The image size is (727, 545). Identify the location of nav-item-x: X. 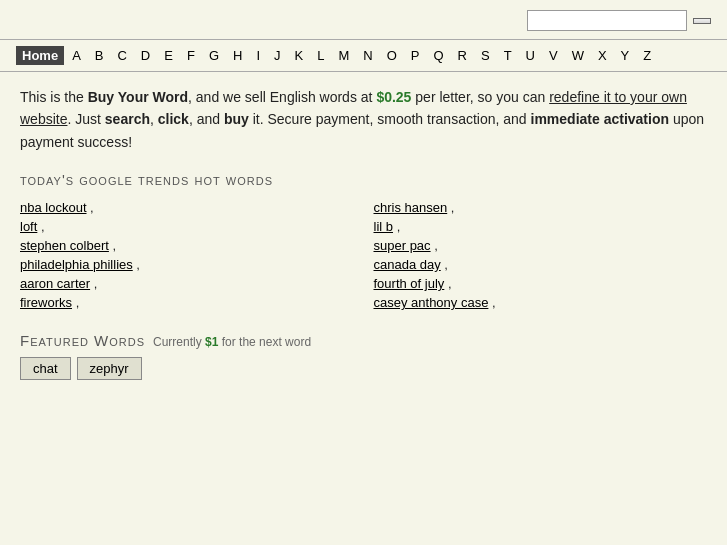
(602, 56).